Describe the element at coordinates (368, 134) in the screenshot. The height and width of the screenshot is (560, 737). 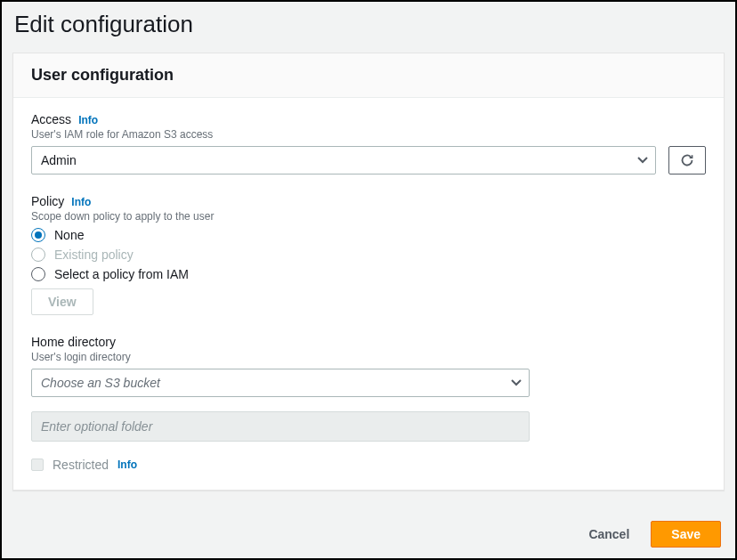
I see `access-desc: User's IAM role for Amazon S3 access` at that location.